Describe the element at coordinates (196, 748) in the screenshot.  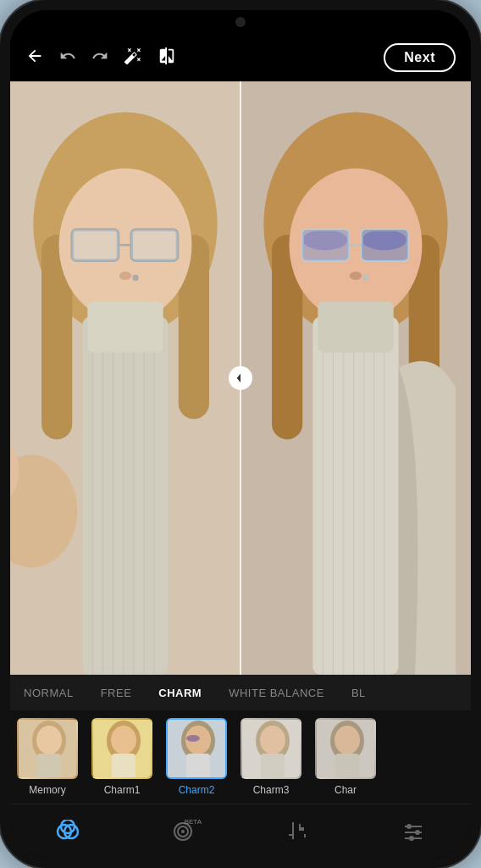
I see `thumb-charm2-img` at that location.